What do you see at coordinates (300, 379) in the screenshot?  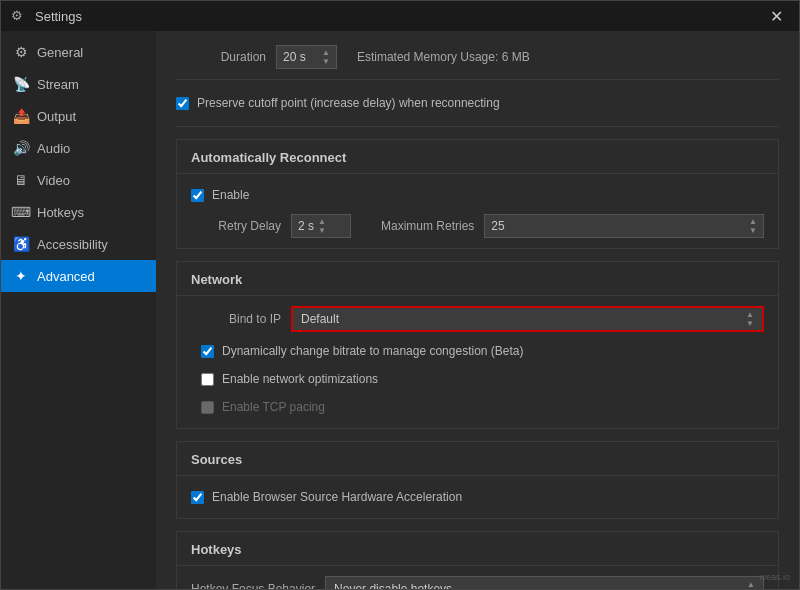 I see `network-opt-label: Enable network optimizations` at bounding box center [300, 379].